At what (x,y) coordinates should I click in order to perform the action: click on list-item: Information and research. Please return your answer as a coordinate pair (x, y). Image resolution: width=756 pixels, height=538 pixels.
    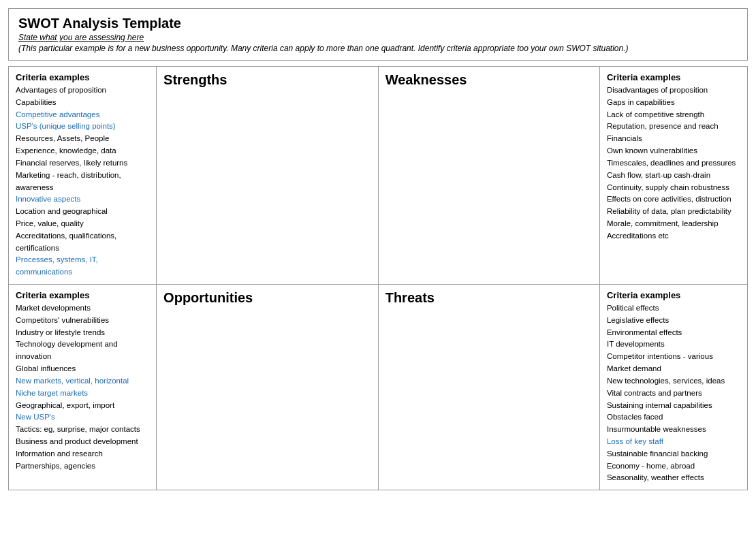
    Looking at the image, I should click on (82, 454).